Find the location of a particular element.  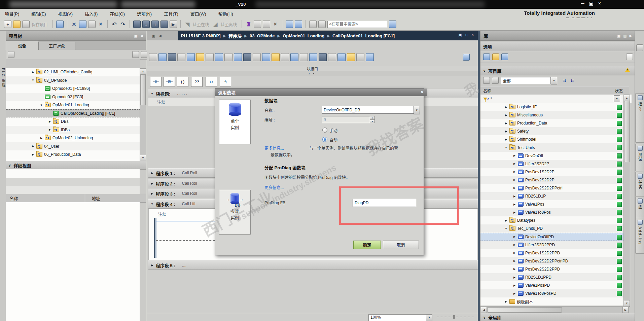

download-to-device-icon: ↓ is located at coordinates (146, 24).